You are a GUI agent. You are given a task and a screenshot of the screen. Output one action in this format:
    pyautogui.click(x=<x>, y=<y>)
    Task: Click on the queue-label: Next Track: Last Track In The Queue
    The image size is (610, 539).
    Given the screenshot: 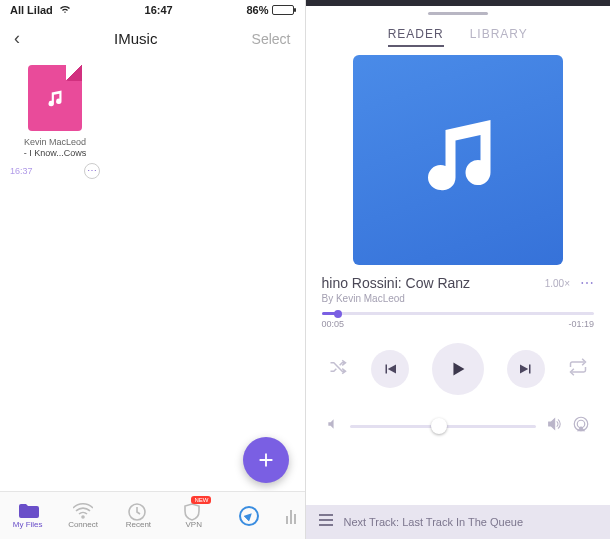 What is the action you would take?
    pyautogui.click(x=434, y=522)
    